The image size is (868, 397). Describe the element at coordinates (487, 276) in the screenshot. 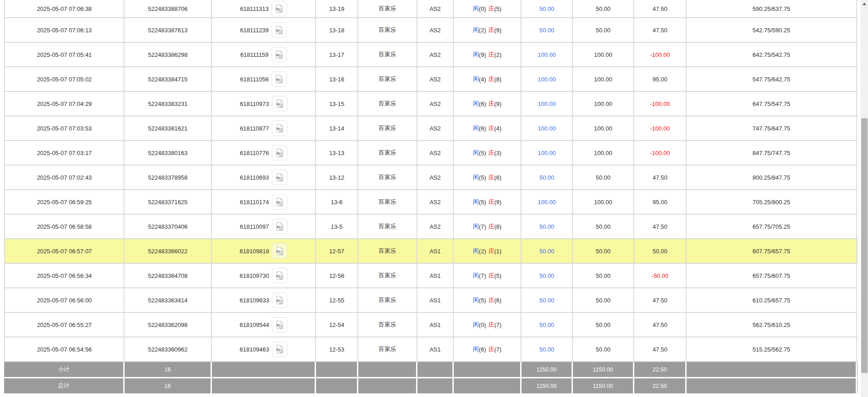

I see `cell-result: 闲(7)庄(5)` at that location.